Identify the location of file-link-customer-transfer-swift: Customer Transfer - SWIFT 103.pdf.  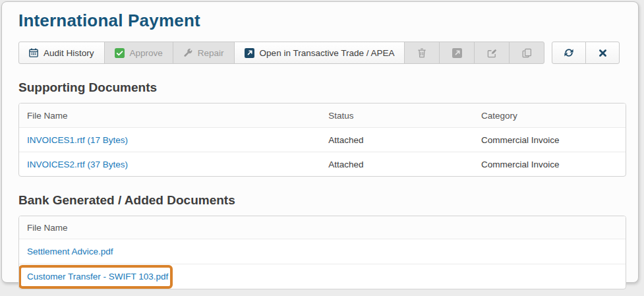
(98, 277).